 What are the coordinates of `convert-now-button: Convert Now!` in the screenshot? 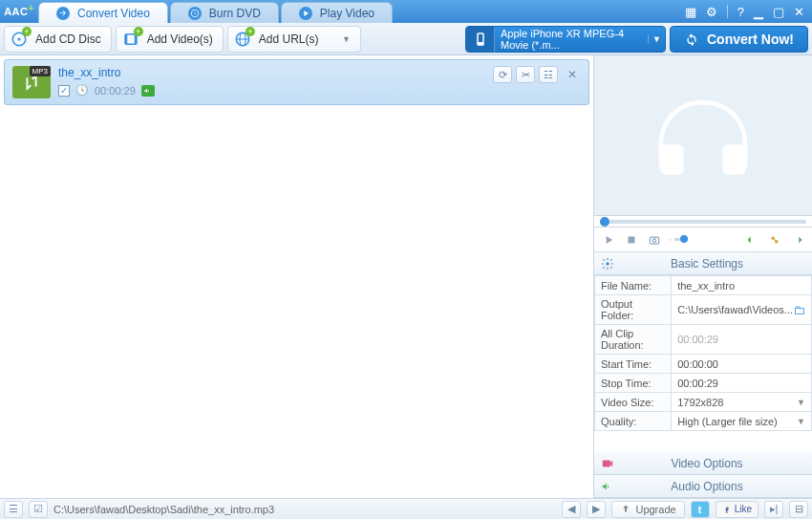 It's located at (739, 39).